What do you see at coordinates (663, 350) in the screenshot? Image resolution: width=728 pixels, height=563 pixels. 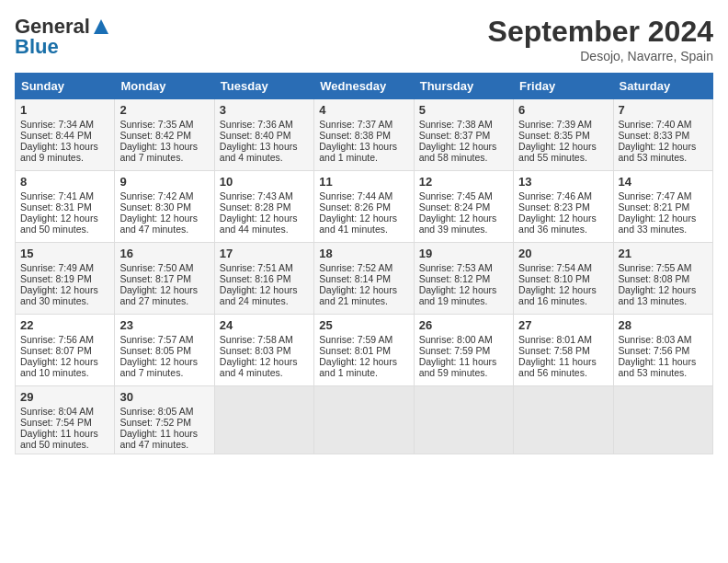 I see `table-row: 28Sunrise: 8:03 AMSunset: 7:56 PMDayligh…` at bounding box center [663, 350].